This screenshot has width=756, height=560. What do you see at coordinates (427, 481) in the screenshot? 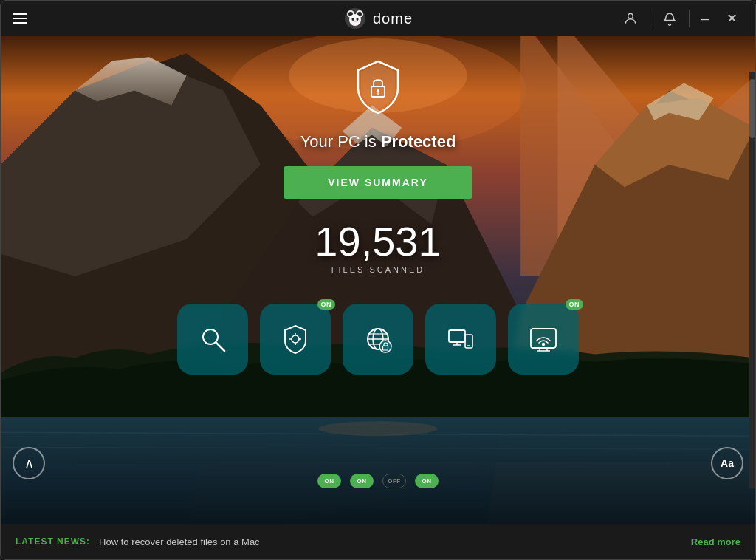
I see `scroll-indicator-3: ON` at bounding box center [427, 481].